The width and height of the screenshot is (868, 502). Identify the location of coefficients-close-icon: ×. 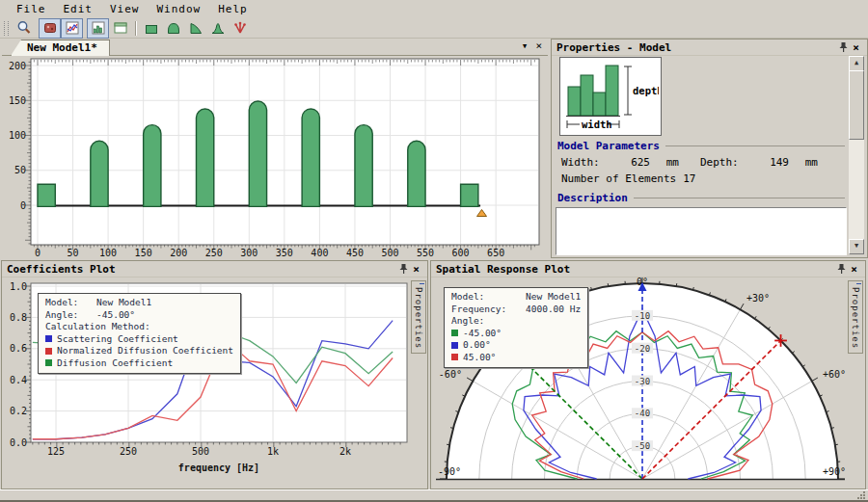
(417, 270).